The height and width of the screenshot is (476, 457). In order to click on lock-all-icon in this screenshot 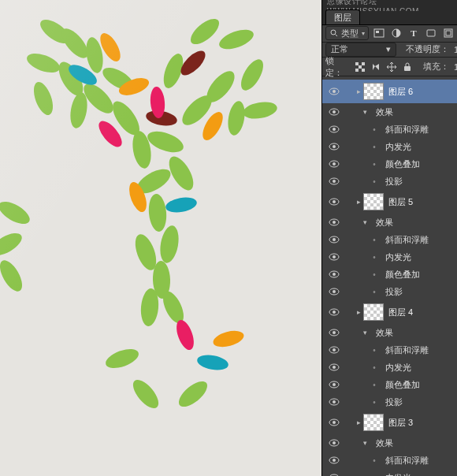, I will do `click(407, 67)`.